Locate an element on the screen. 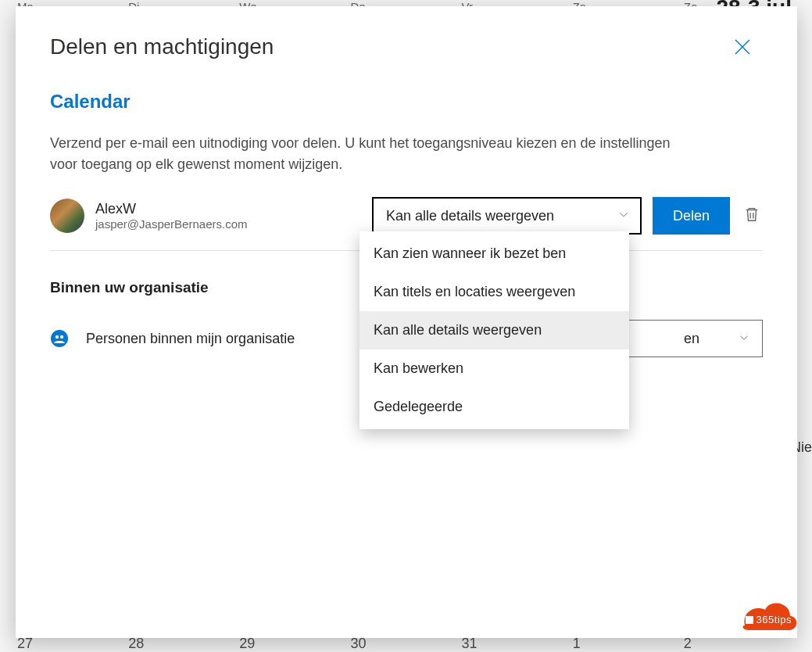  user-info: AlexW jasper@JasperBernaers.com is located at coordinates (228, 216).